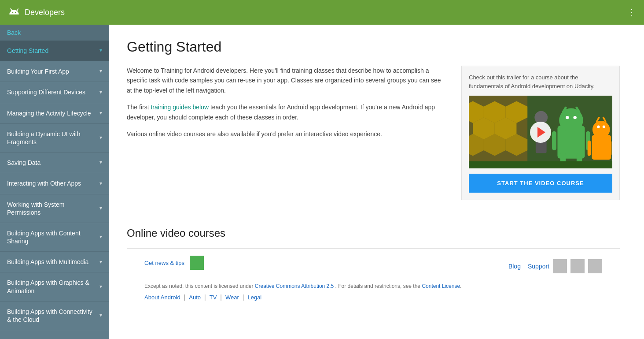 The image size is (644, 339). I want to click on sidebar-item-getting-started: Getting Started ▾, so click(55, 51).